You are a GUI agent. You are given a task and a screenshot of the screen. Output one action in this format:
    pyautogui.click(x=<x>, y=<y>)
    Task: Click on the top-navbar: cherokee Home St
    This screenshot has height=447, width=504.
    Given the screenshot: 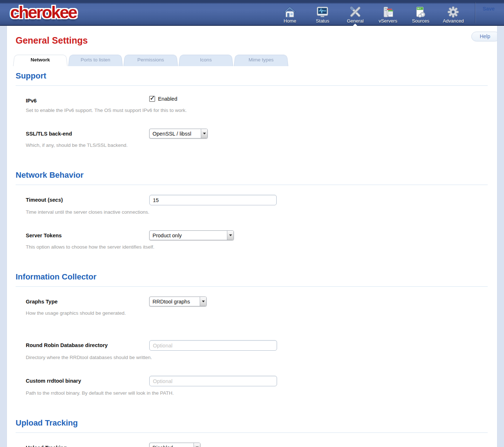 What is the action you would take?
    pyautogui.click(x=252, y=13)
    